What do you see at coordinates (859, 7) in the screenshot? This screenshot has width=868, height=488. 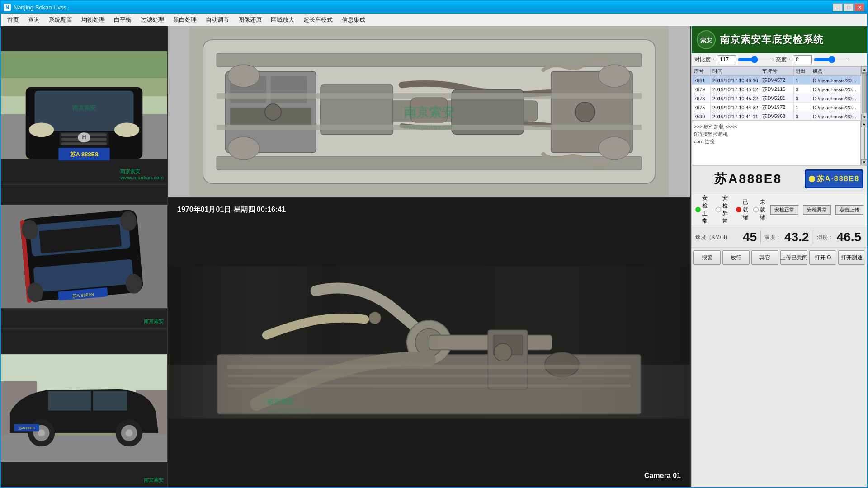 I see `close-button: ✕` at bounding box center [859, 7].